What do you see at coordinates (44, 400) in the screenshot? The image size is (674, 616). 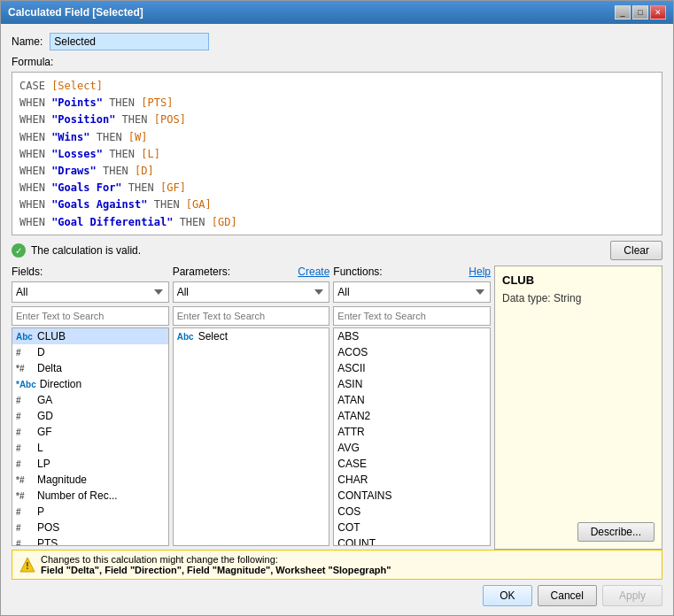 I see `item-name: GA` at bounding box center [44, 400].